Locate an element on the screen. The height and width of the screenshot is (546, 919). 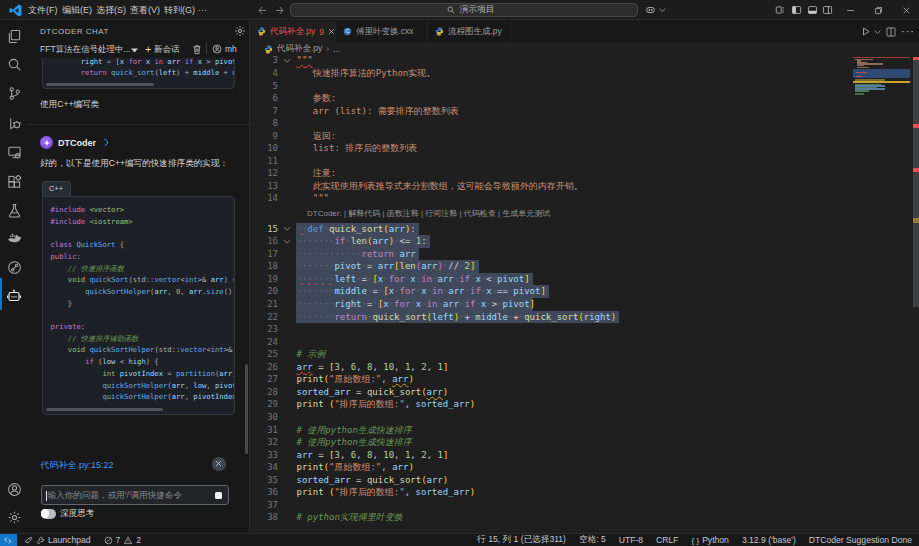
remote-explorer-icon is located at coordinates (14, 152).